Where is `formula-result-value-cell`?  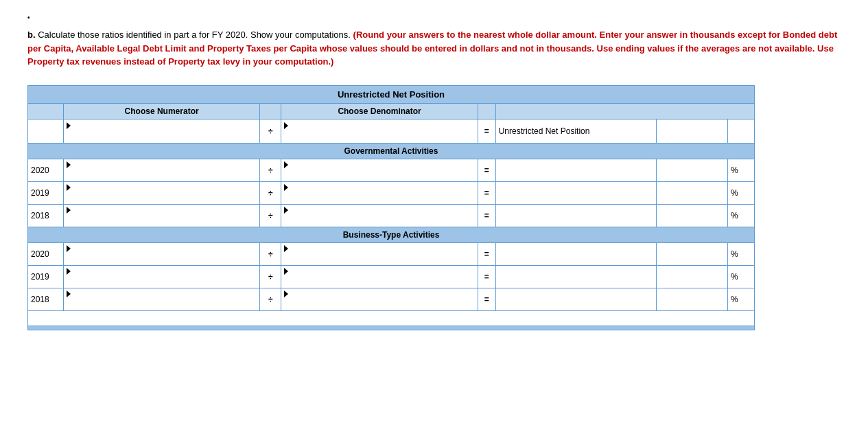
formula-result-value-cell is located at coordinates (692, 130).